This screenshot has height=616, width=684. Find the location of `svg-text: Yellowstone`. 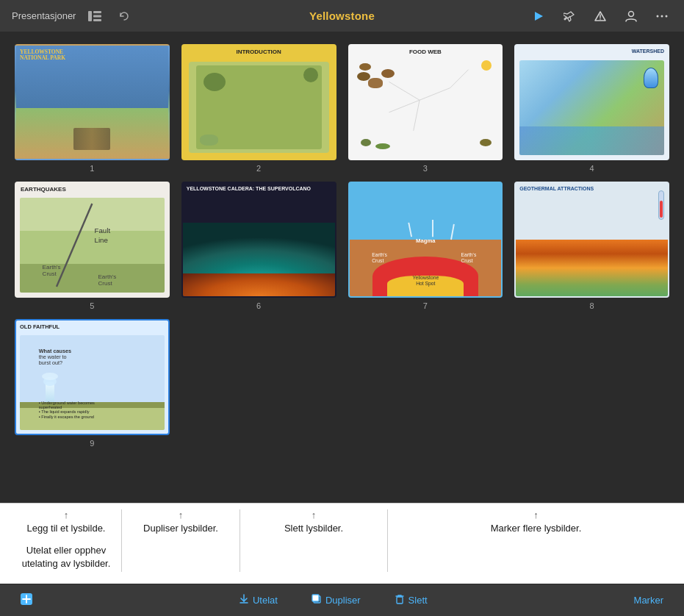

svg-text: Yellowstone is located at coordinates (425, 278).